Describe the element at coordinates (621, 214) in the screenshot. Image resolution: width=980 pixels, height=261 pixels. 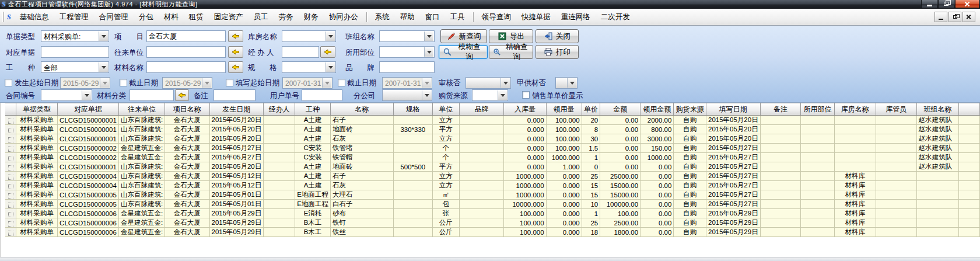
I see `table-cell: 100.00` at that location.